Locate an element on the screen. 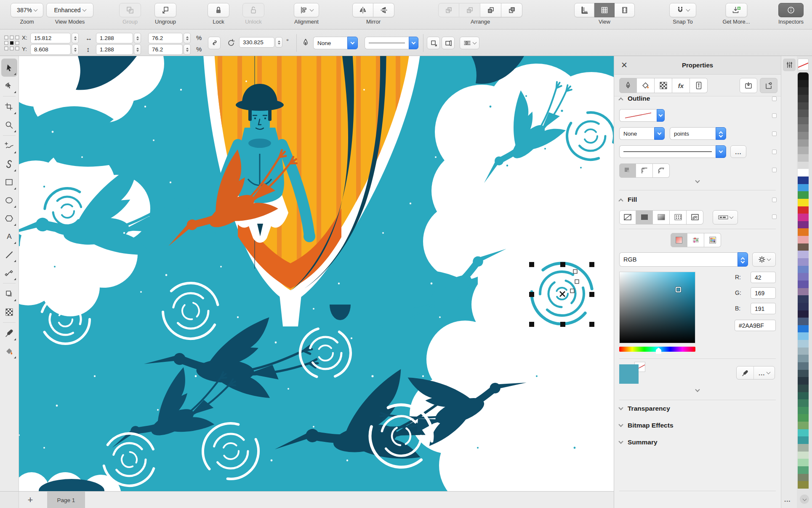 The image size is (812, 508). color-sliders-button is located at coordinates (696, 240).